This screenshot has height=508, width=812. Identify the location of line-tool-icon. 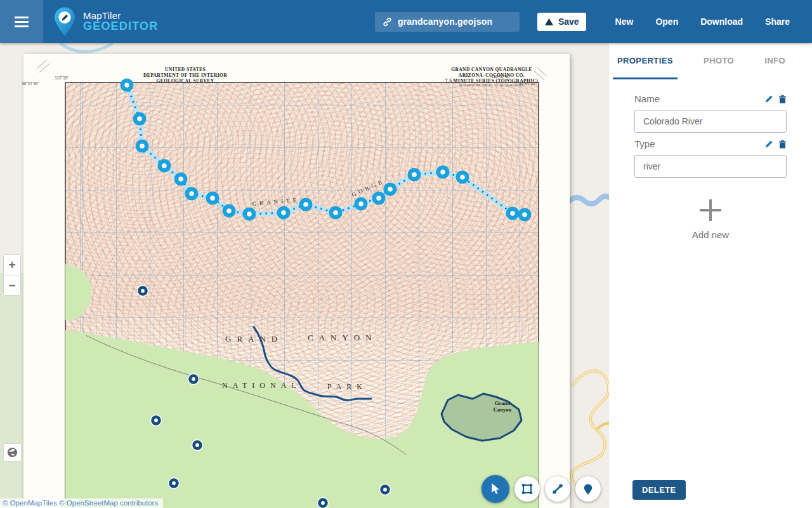
(558, 489).